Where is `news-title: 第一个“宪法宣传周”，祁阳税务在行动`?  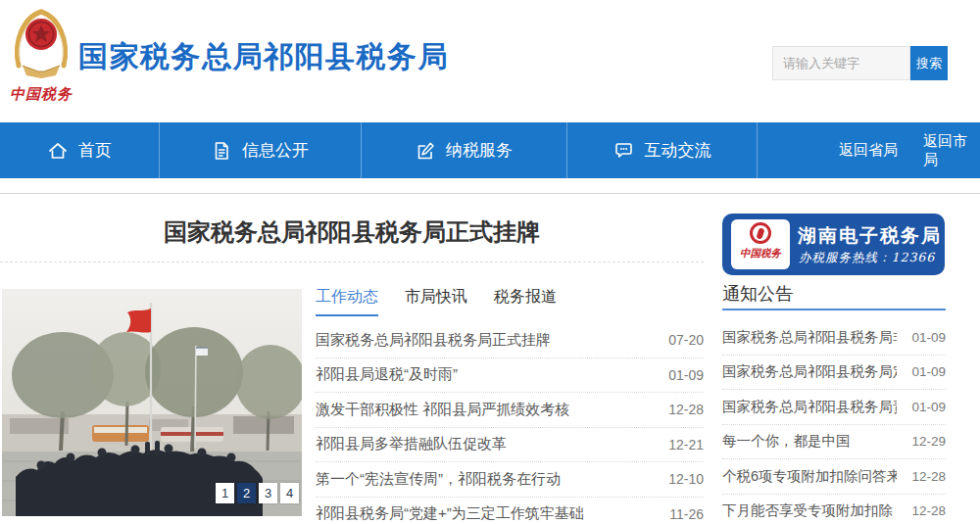 news-title: 第一个“宪法宣传周”，祁阳税务在行动 is located at coordinates (438, 480).